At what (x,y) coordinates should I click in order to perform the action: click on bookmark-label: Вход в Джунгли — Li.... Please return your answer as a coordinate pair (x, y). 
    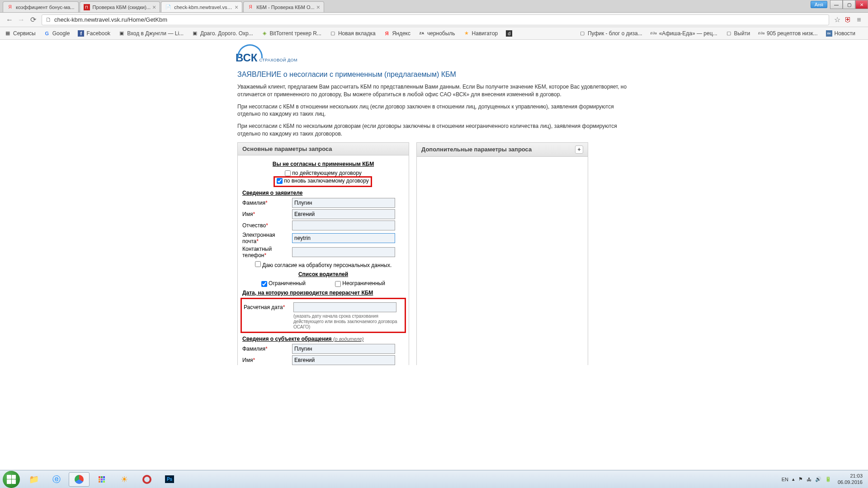
    Looking at the image, I should click on (156, 33).